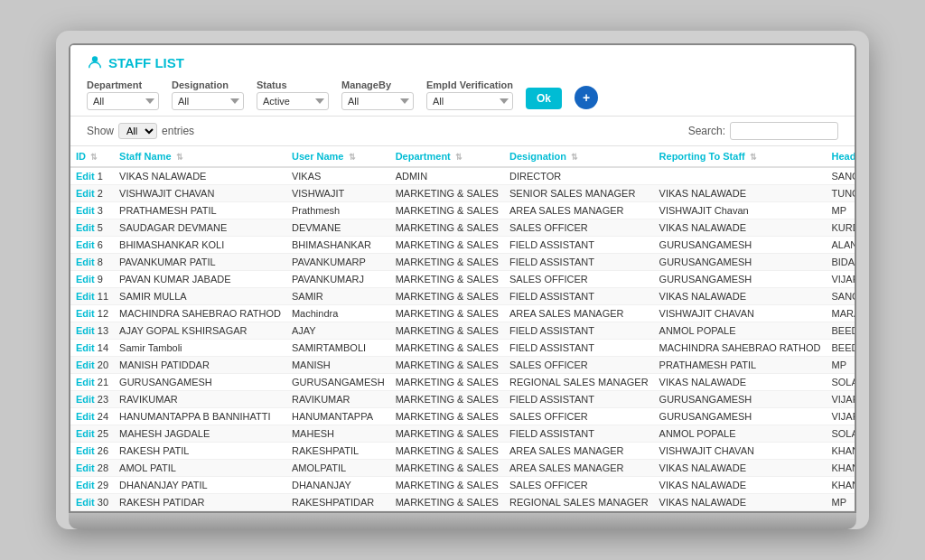 Image resolution: width=925 pixels, height=560 pixels. I want to click on filter-designation: Designation All, so click(208, 95).